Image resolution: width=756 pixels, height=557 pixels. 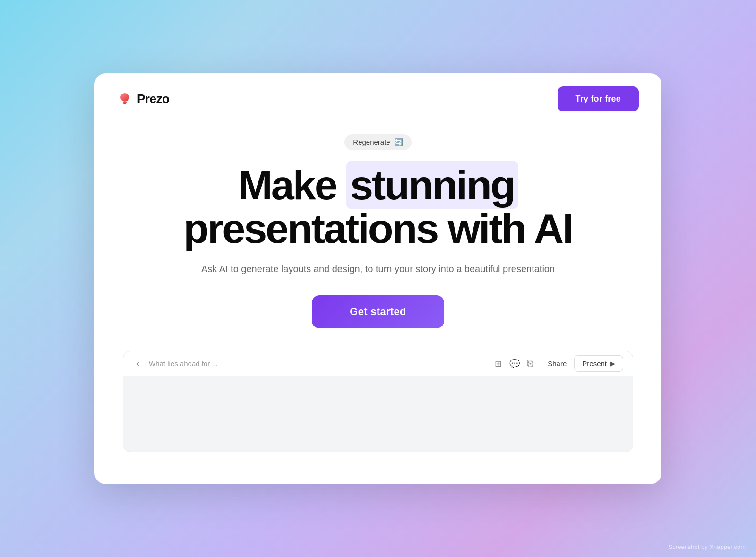 What do you see at coordinates (557, 364) in the screenshot?
I see `share-button: Share` at bounding box center [557, 364].